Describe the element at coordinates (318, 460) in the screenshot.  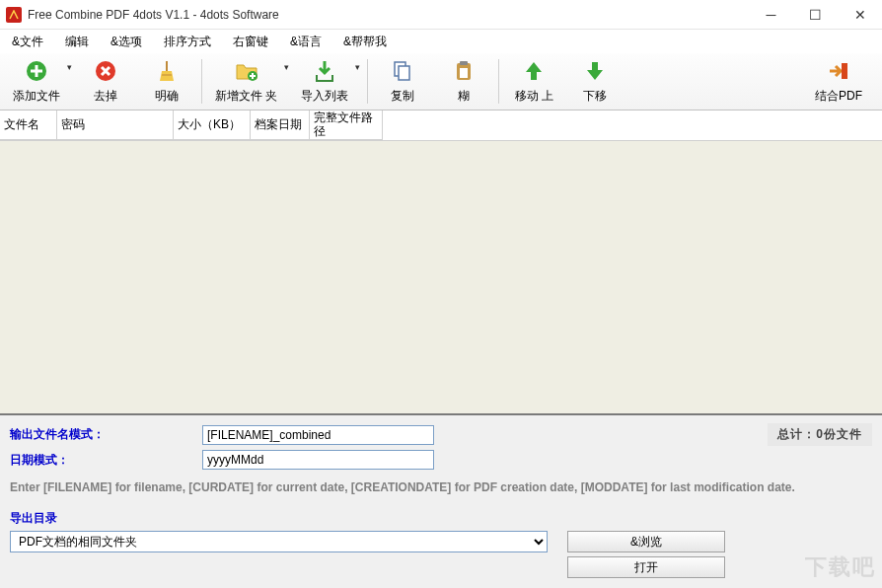
I see `date-pattern-input` at that location.